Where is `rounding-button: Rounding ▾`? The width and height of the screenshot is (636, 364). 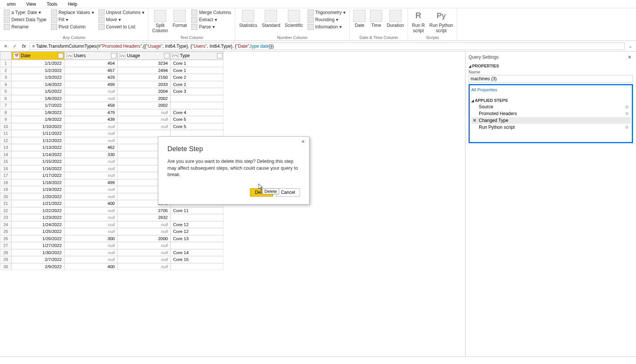
rounding-button: Rounding ▾ is located at coordinates (327, 20).